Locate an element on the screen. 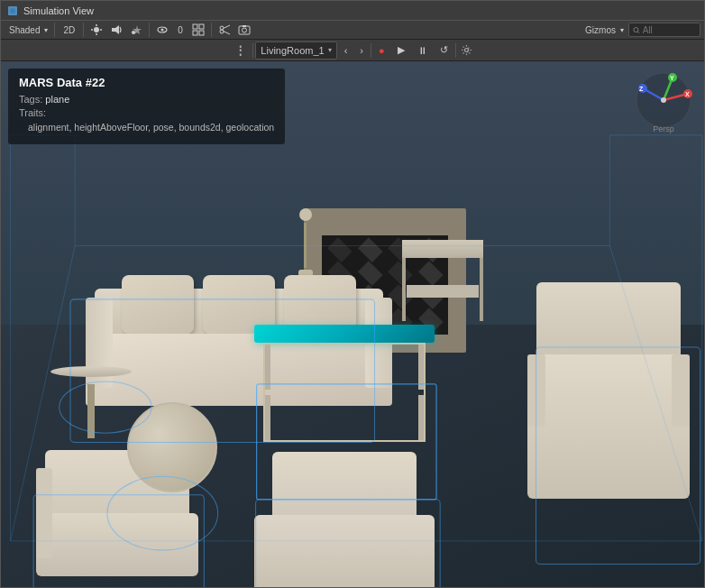  window-title: Simulation View is located at coordinates (59, 11).